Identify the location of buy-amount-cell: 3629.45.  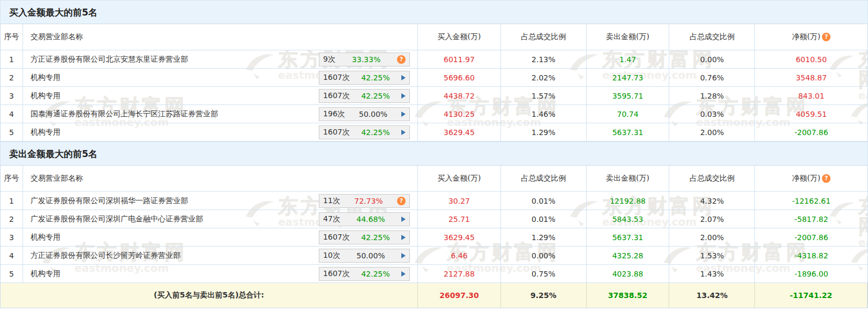
(460, 237).